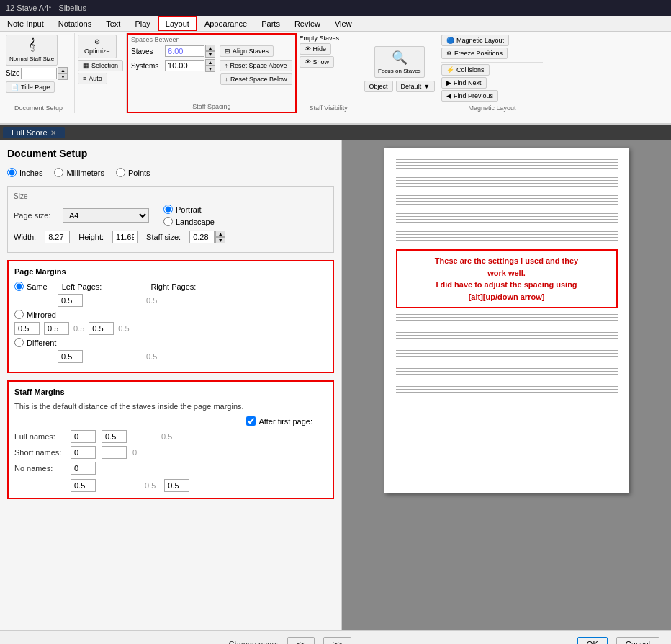 The width and height of the screenshot is (671, 644). I want to click on hide-button: 👁 Hide, so click(315, 49).